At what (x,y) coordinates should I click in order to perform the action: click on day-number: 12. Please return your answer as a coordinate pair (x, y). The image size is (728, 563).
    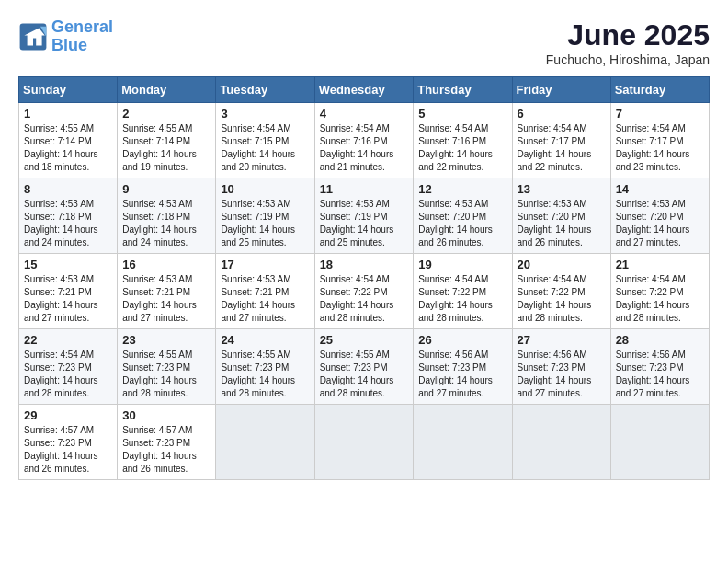
    Looking at the image, I should click on (462, 190).